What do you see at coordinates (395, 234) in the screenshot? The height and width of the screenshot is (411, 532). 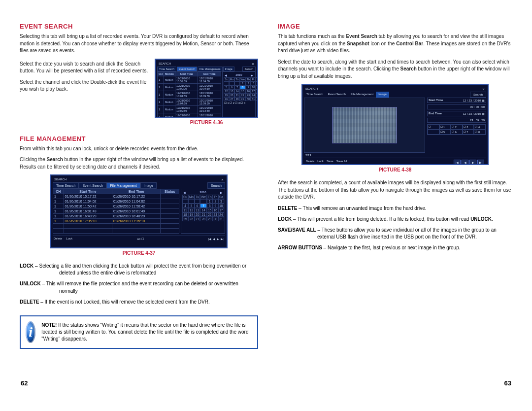 I see `def-img-save: SAVE/SAVE ALL – These buttons allow you …` at bounding box center [395, 234].